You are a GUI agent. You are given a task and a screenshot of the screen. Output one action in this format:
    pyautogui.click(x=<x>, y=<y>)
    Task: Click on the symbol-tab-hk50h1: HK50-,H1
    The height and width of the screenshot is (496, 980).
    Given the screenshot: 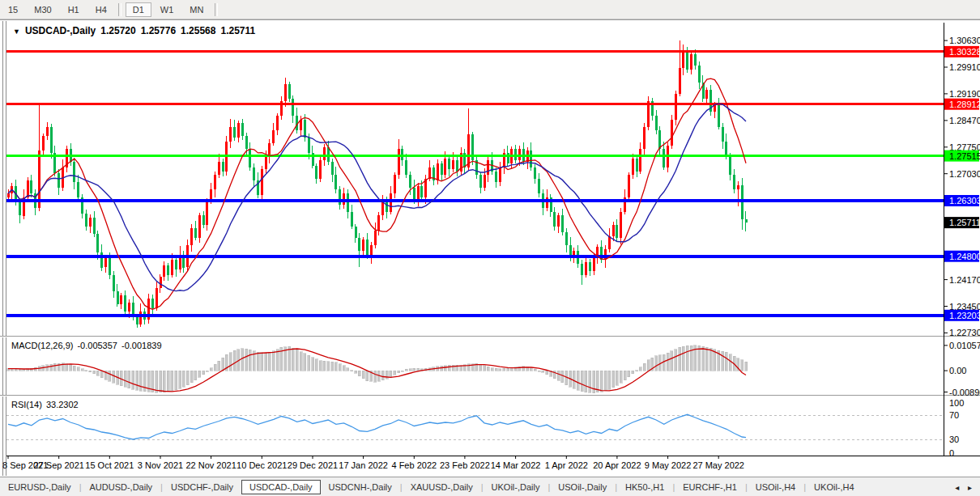 What is the action you would take?
    pyautogui.click(x=645, y=487)
    